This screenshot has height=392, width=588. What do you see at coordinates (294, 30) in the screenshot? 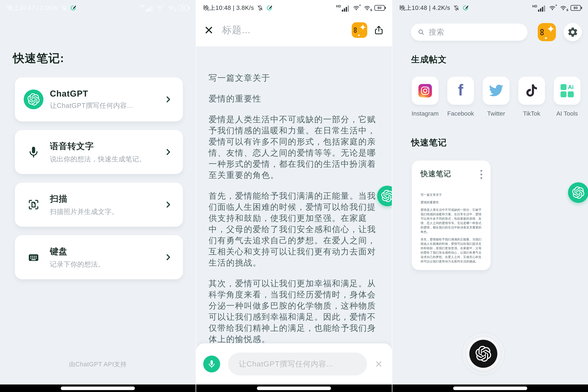
I see `editor-title-row: 标题... ∞ ✦ ✦` at bounding box center [294, 30].